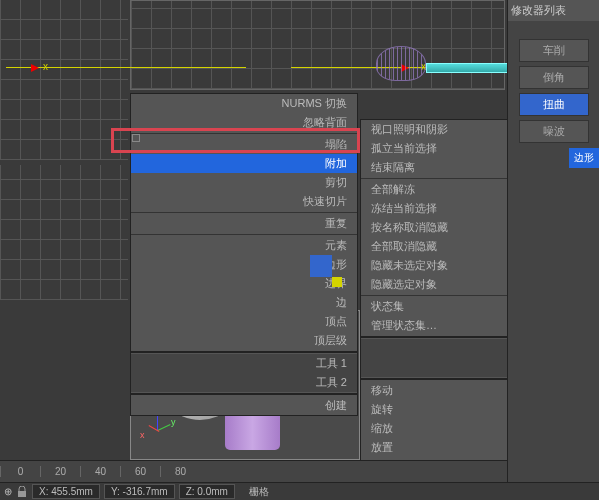  I want to click on timeline-tick: 20, so click(60, 472).